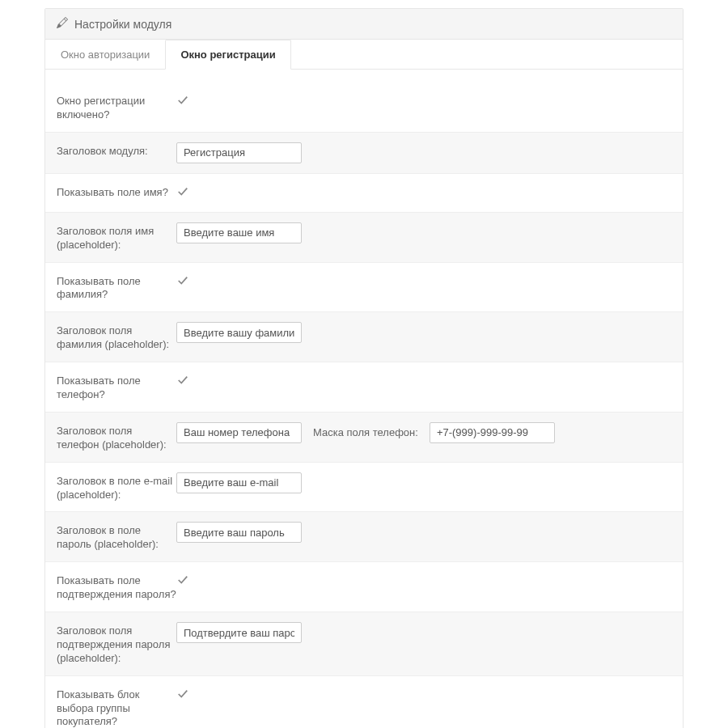  Describe the element at coordinates (116, 336) in the screenshot. I see `label-surname-placeholder: Заголовок поля фамилия (placeholder):` at that location.